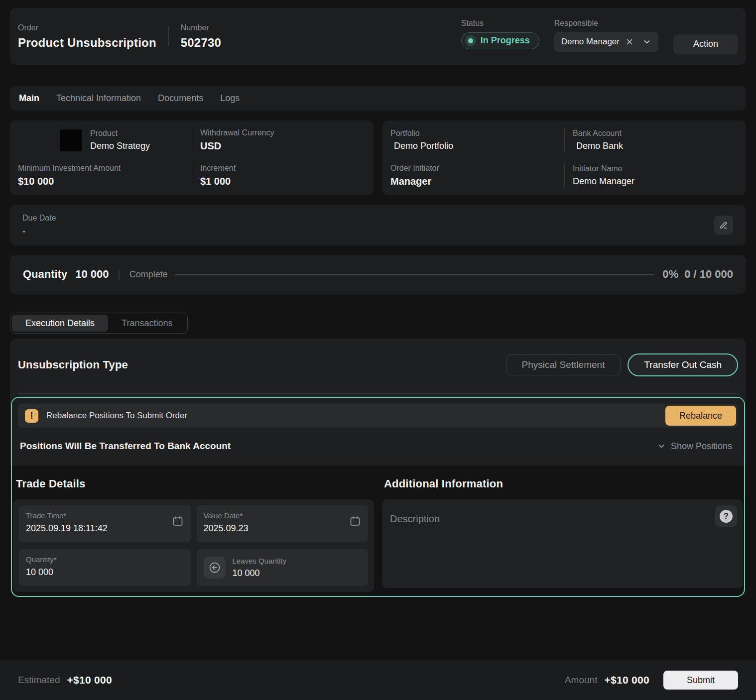 The width and height of the screenshot is (756, 700). Describe the element at coordinates (99, 99) in the screenshot. I see `tab-technical-information: Technical Information` at that location.